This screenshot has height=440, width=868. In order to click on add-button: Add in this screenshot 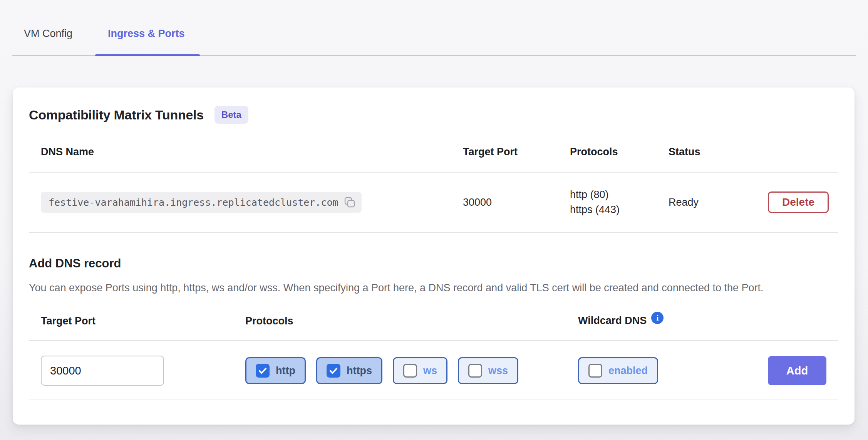, I will do `click(797, 371)`.